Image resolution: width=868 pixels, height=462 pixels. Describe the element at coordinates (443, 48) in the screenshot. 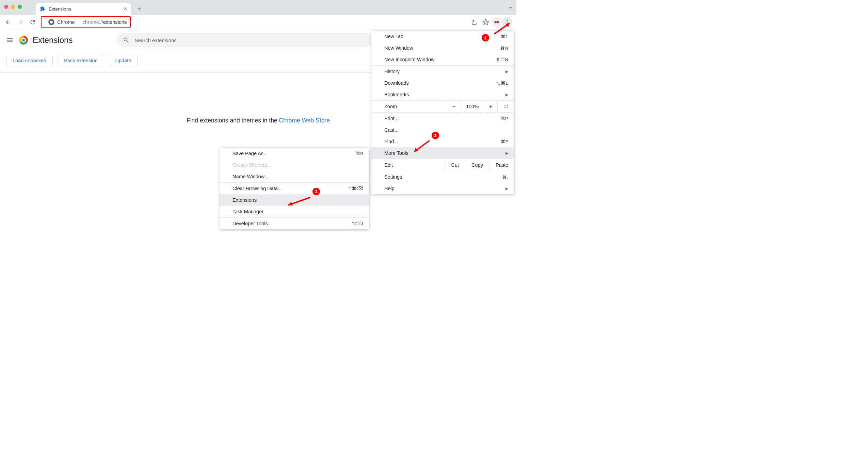

I see `menu-item-new-window: New Window⌘N` at that location.